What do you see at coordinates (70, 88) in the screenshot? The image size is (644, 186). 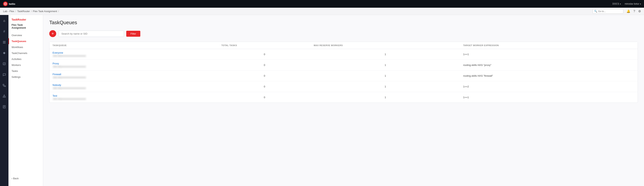 I see `queue-sid-3: SID: WQ••••••••••••••••••••••••••••••••` at bounding box center [70, 88].